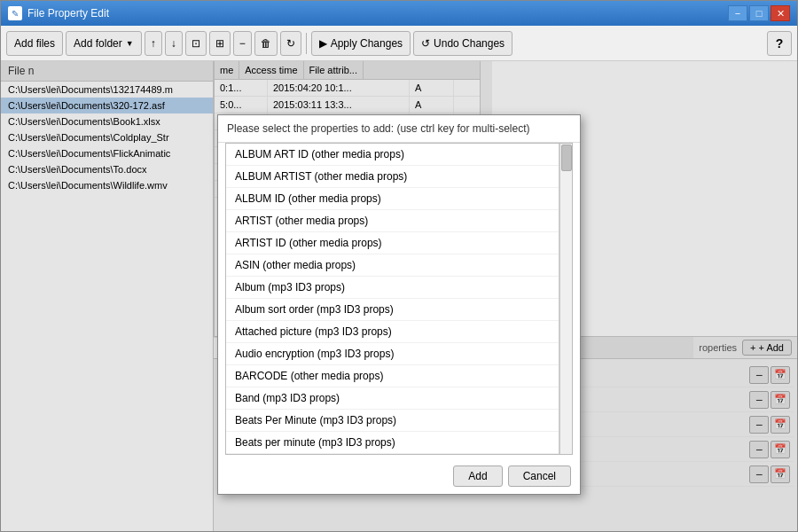  Describe the element at coordinates (392, 310) in the screenshot. I see `dropdown-item: Album sort order (mp3 ID3 props)` at that location.